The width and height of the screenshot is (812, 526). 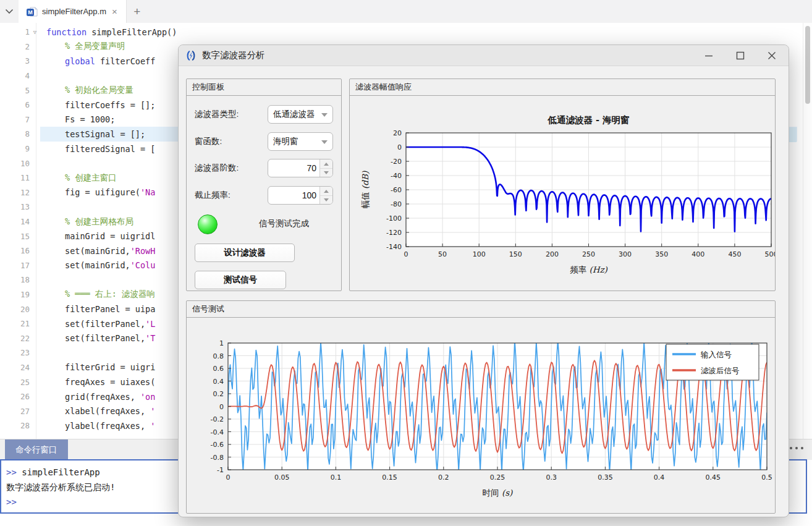 What do you see at coordinates (15, 61) in the screenshot?
I see `line-number: 3` at bounding box center [15, 61].